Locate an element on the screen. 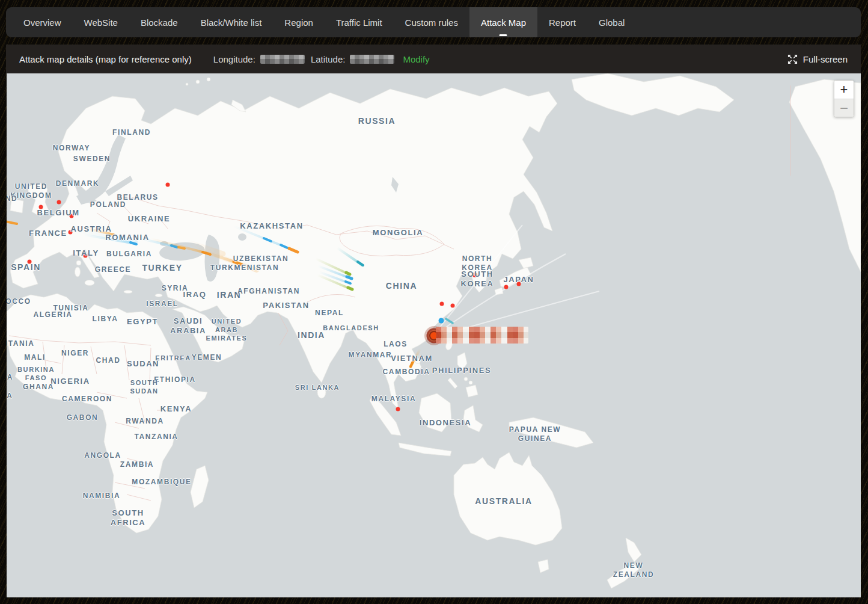  tab-overview: Overview is located at coordinates (42, 22).